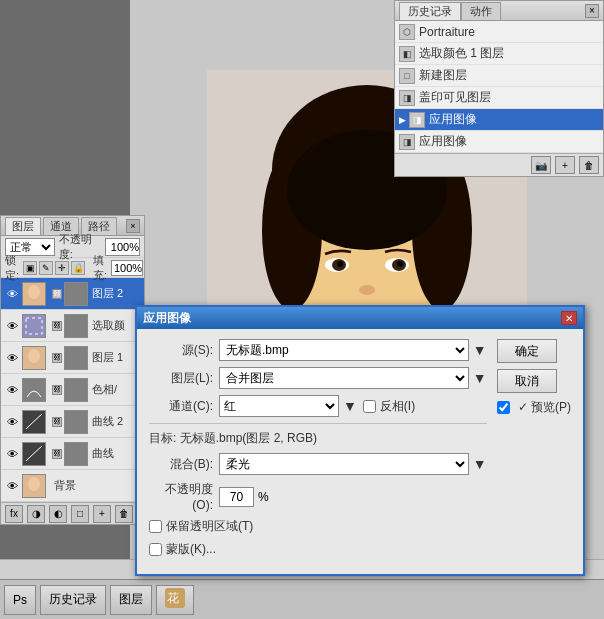 This screenshot has height=619, width=604. Describe the element at coordinates (499, 120) in the screenshot. I see `history-item-active: ▶ ◨ 应用图像` at that location.